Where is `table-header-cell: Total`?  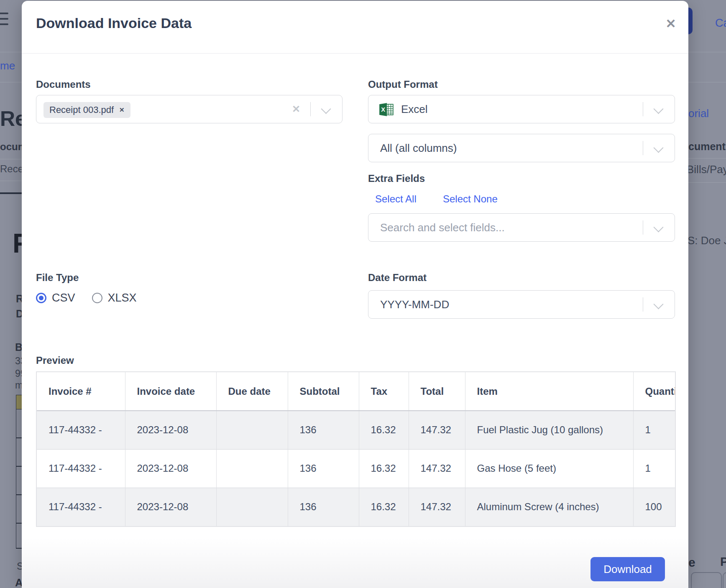 table-header-cell: Total is located at coordinates (437, 391).